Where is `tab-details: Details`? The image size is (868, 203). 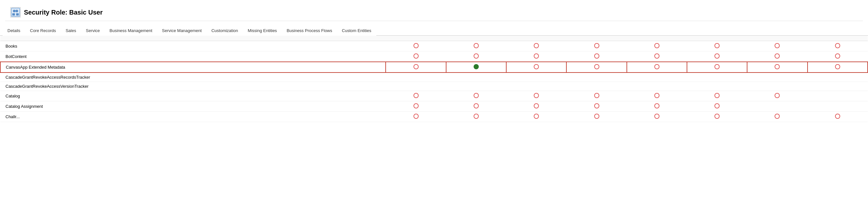 tab-details: Details is located at coordinates (14, 30).